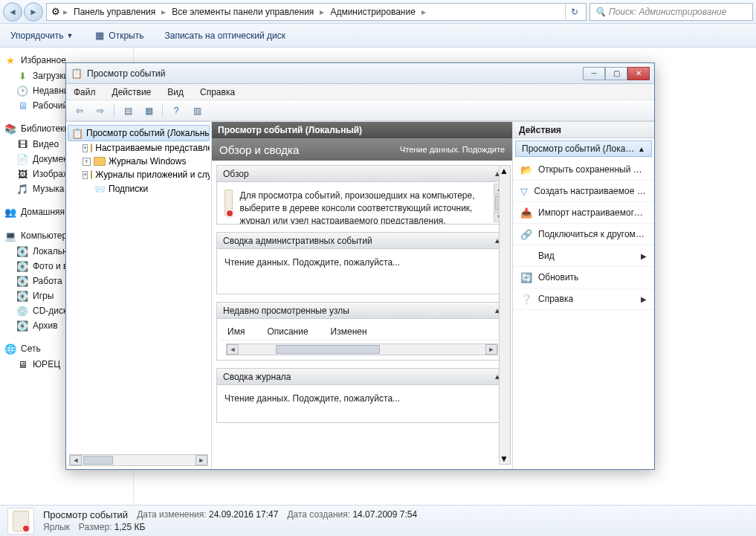  Describe the element at coordinates (138, 161) in the screenshot. I see `tree-item: +Журналы Windows` at that location.